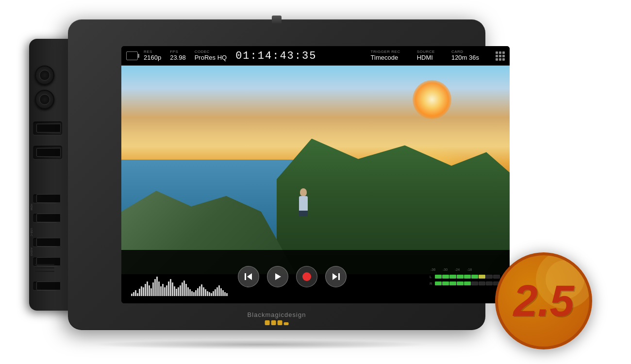 This screenshot has width=631, height=364. What do you see at coordinates (482, 277) in the screenshot?
I see `meter-seg-l7` at bounding box center [482, 277].